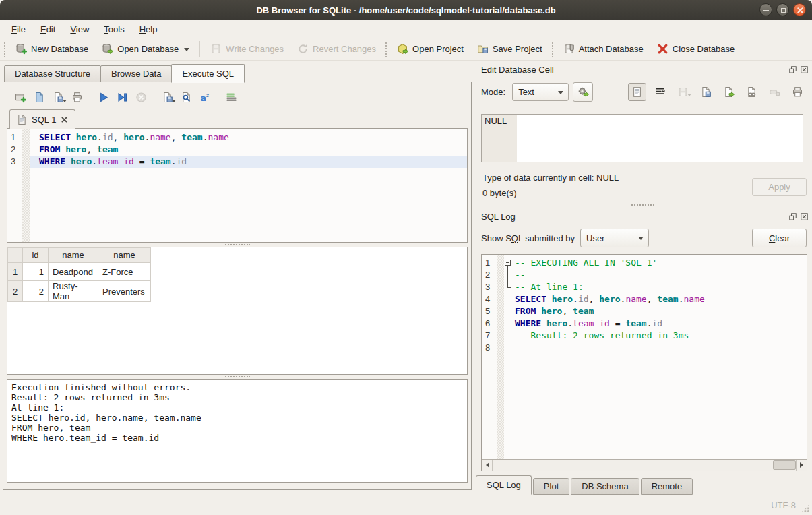 This screenshot has height=515, width=812. I want to click on cell-value: NULL, so click(496, 121).